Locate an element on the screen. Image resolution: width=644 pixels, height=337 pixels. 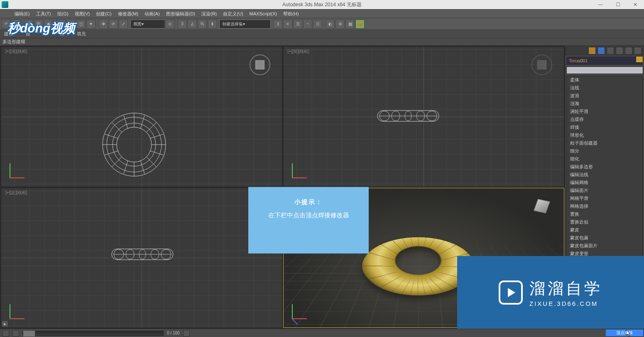
modifier-item: 置换 is located at coordinates (605, 214).